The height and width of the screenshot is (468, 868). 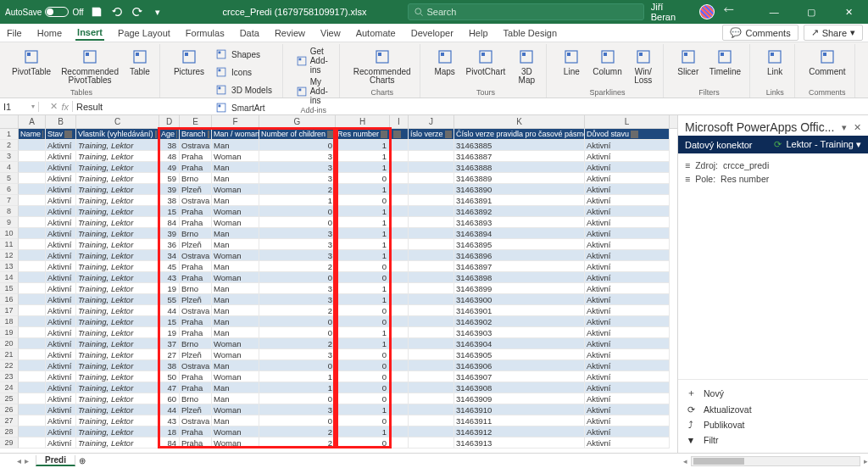 I want to click on ribbon-column-button: Column, so click(x=607, y=62).